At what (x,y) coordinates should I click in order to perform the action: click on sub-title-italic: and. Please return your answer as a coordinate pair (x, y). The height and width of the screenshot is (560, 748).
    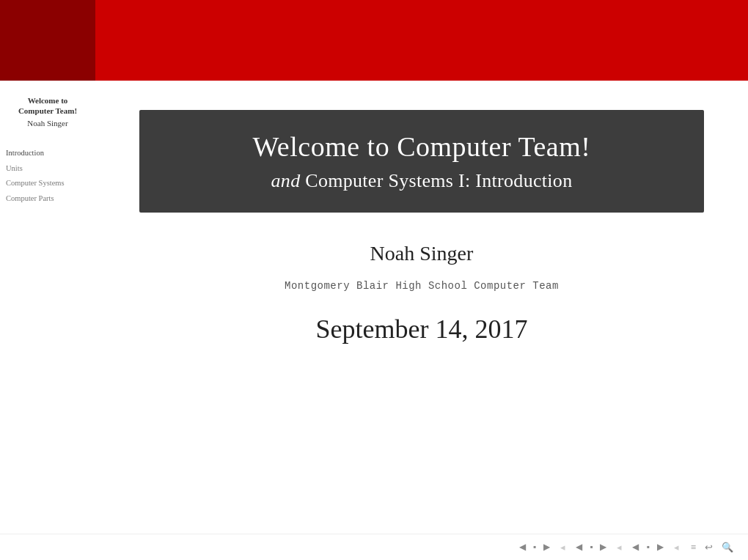
    Looking at the image, I should click on (286, 180).